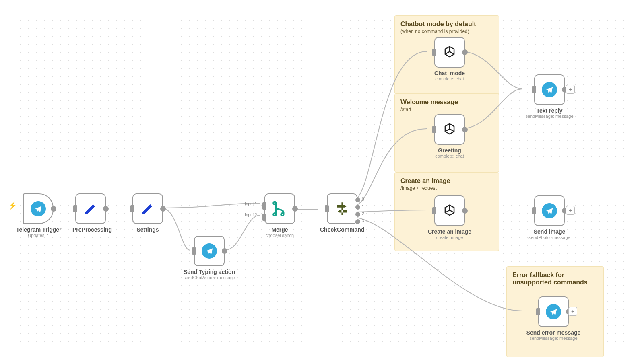 The height and width of the screenshot is (362, 644). I want to click on sticky-subtitle: (when no command is provided), so click(447, 31).